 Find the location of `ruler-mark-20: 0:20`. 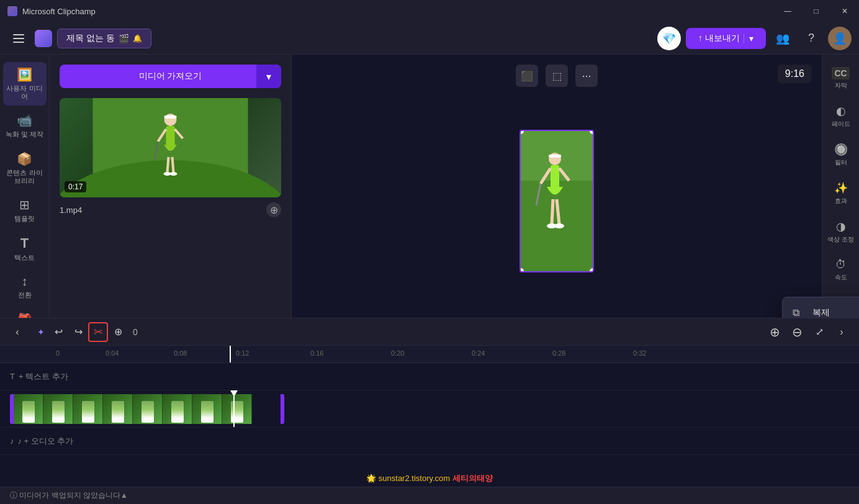

ruler-mark-20: 0:20 is located at coordinates (397, 353).